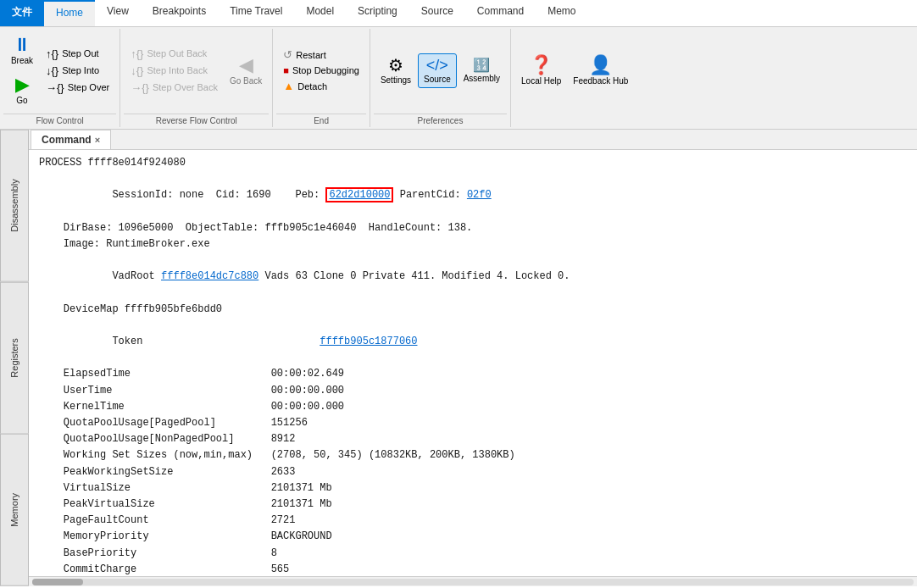 The width and height of the screenshot is (917, 588). I want to click on go-back-label: Go Back, so click(246, 81).